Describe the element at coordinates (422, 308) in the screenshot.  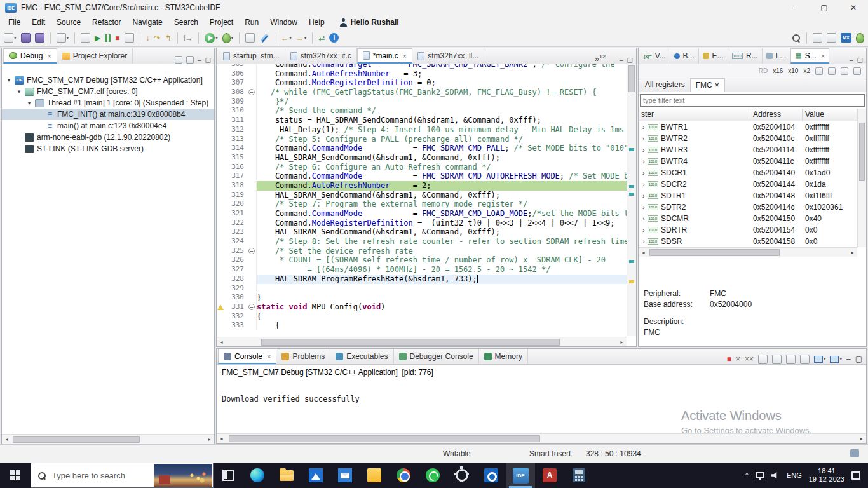
I see `code-line: 331−static void MPU_Config(void)` at that location.